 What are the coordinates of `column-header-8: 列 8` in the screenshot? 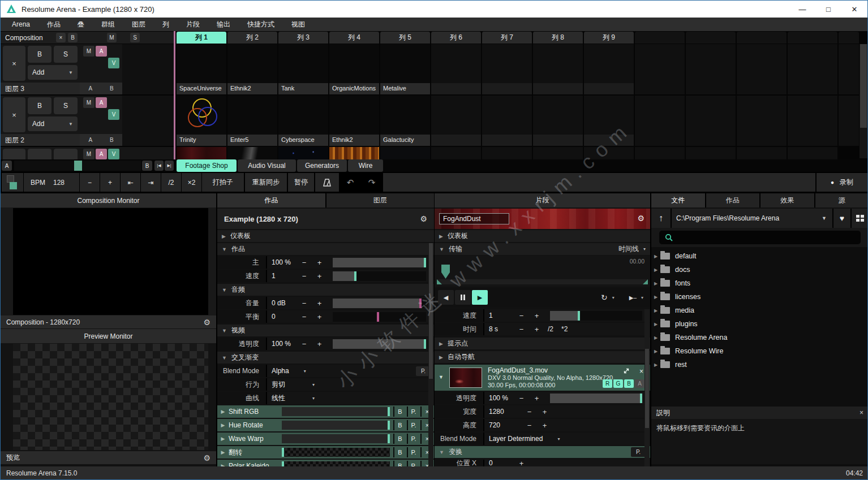 It's located at (558, 37).